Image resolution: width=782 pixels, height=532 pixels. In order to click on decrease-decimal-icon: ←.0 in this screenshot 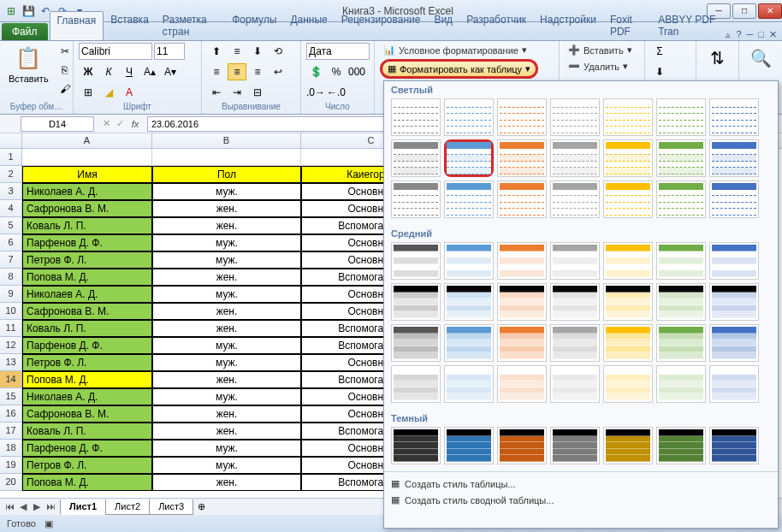, I will do `click(336, 92)`.